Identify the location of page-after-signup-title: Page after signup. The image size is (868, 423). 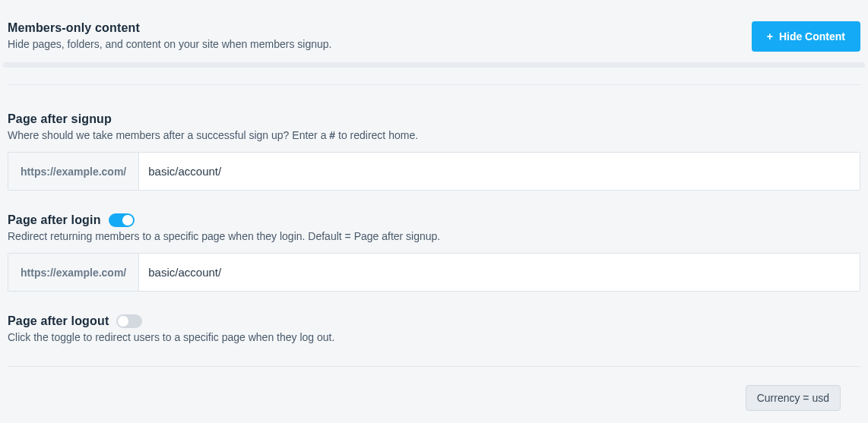
(434, 119).